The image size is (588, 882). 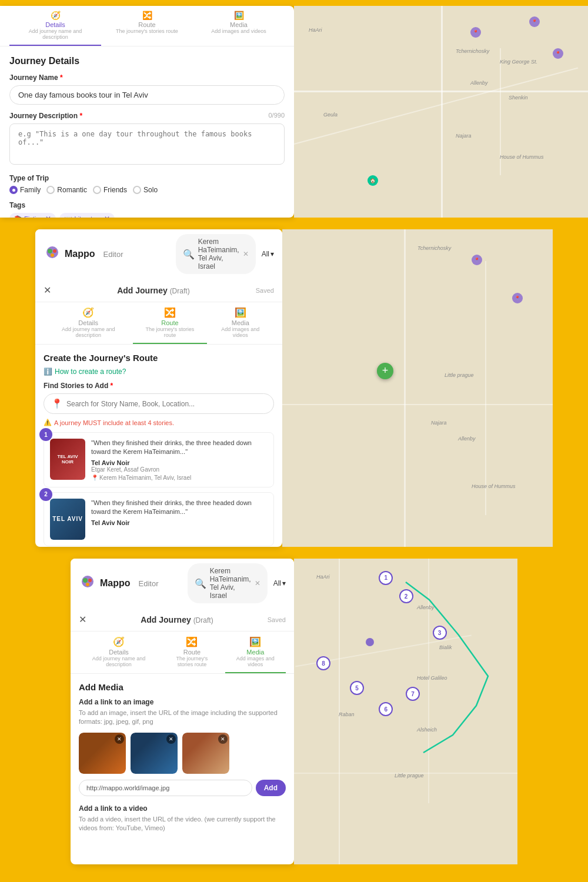 What do you see at coordinates (119, 655) in the screenshot?
I see `tab3-details: 🧭 Details Add journey name and descripti…` at bounding box center [119, 655].